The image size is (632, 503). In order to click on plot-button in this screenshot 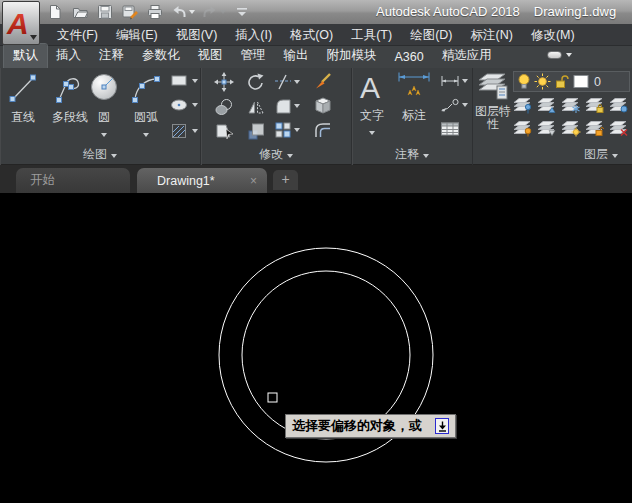, I will do `click(155, 12)`.